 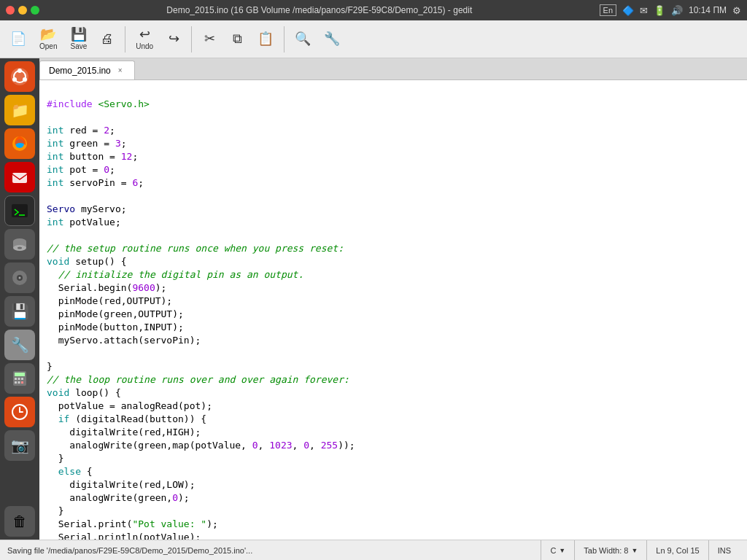 What do you see at coordinates (320, 10) in the screenshot?
I see `window-title: Demo_2015.ino (16 GB Volume /media/panos…` at bounding box center [320, 10].